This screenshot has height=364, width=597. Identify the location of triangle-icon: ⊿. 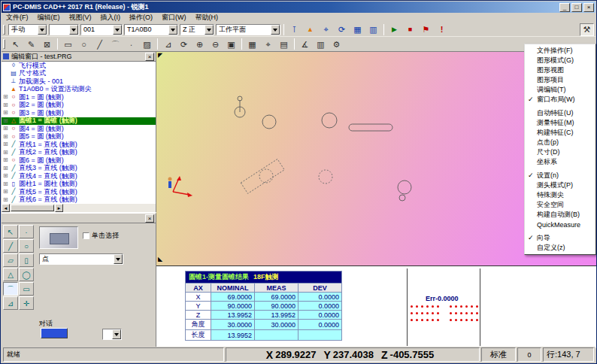
(168, 44).